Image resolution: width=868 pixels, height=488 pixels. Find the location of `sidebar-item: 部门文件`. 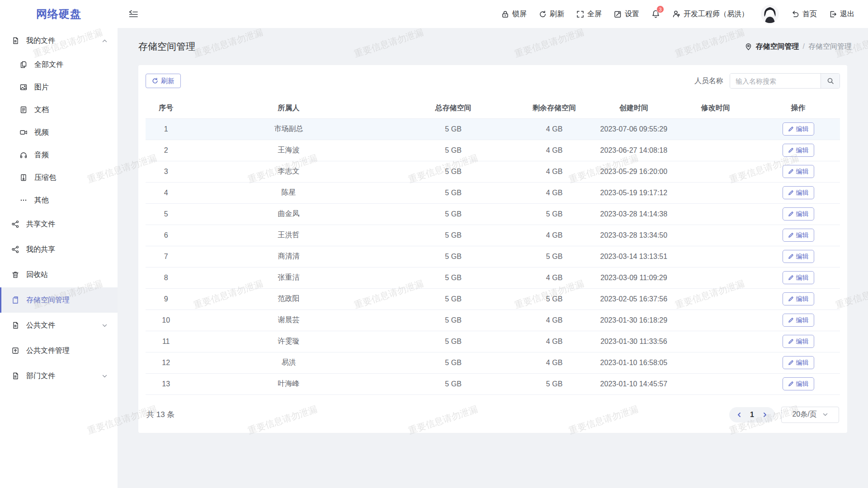

sidebar-item: 部门文件 is located at coordinates (59, 376).